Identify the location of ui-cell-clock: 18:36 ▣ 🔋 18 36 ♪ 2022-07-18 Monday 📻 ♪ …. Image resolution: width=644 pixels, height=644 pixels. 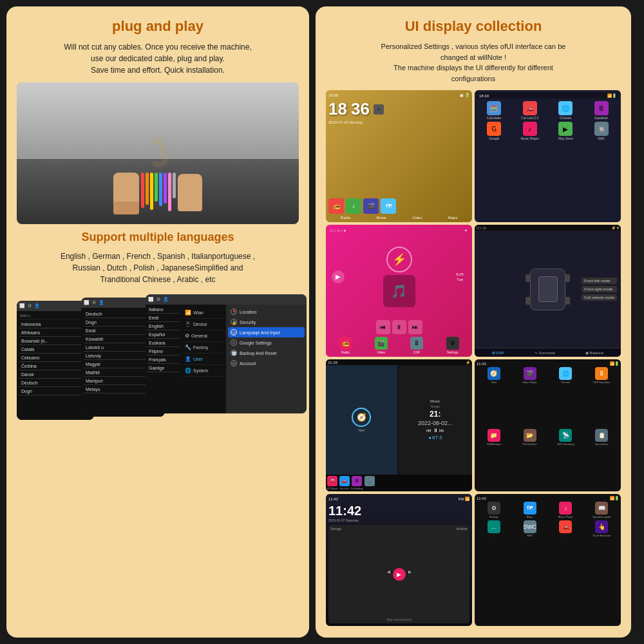
(399, 156).